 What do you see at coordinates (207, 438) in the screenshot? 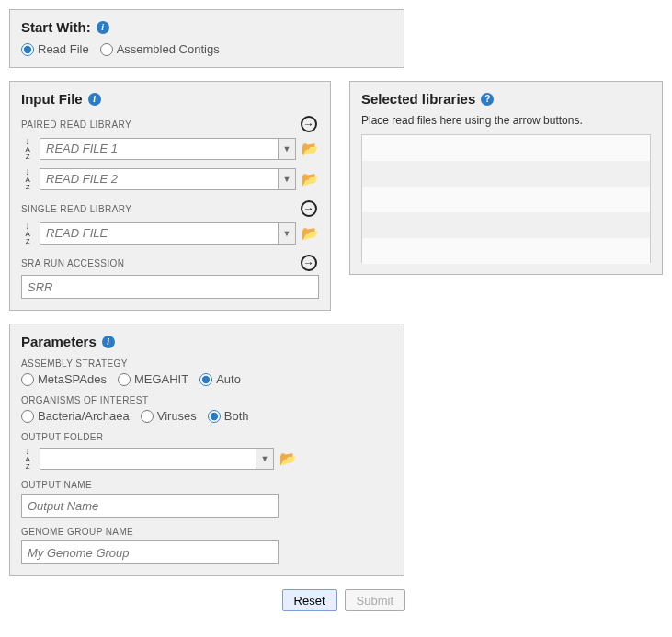
I see `output-folder-label: OUTPUT FOLDER` at bounding box center [207, 438].